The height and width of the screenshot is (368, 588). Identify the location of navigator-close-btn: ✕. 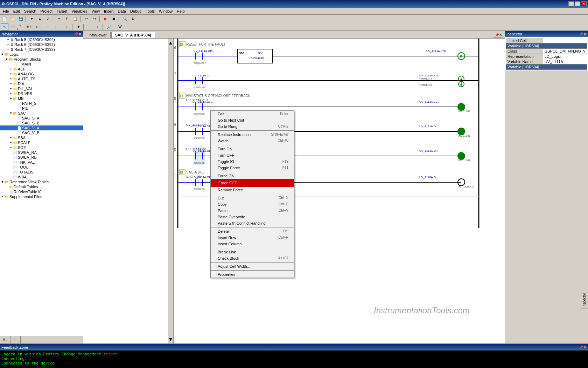
(80, 34).